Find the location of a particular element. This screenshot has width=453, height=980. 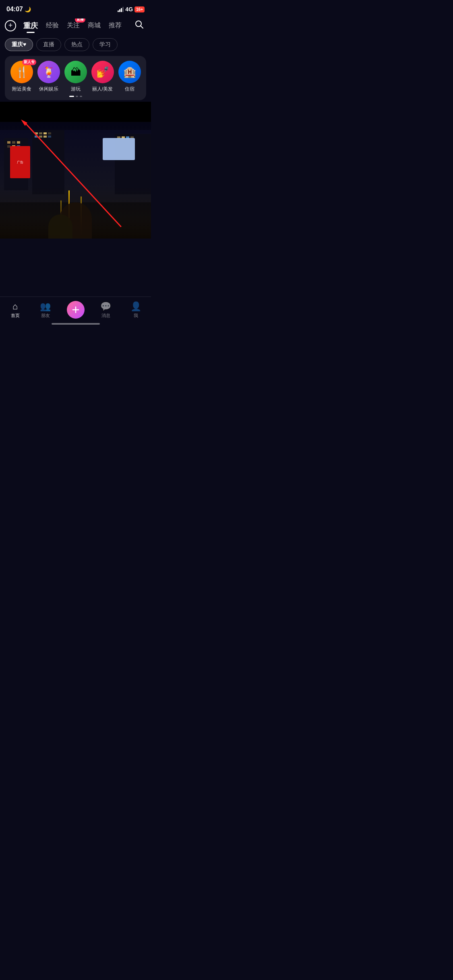

main-content-area: 广告 is located at coordinates (76, 170).